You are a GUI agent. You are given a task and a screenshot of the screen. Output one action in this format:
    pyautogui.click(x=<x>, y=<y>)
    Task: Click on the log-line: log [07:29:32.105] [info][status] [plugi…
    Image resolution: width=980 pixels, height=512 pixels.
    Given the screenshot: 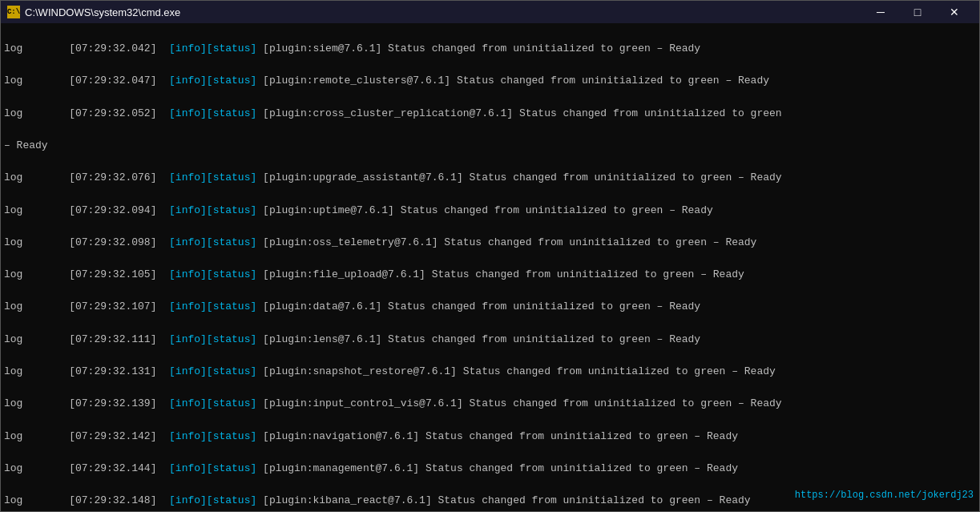 What is the action you would take?
    pyautogui.click(x=490, y=275)
    